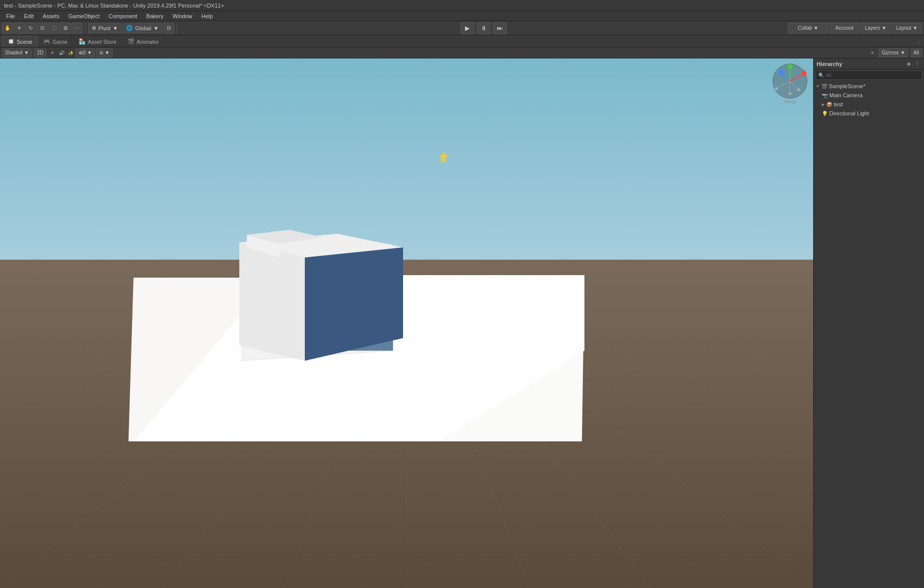  Describe the element at coordinates (500, 28) in the screenshot. I see `step-button: ⏭` at that location.